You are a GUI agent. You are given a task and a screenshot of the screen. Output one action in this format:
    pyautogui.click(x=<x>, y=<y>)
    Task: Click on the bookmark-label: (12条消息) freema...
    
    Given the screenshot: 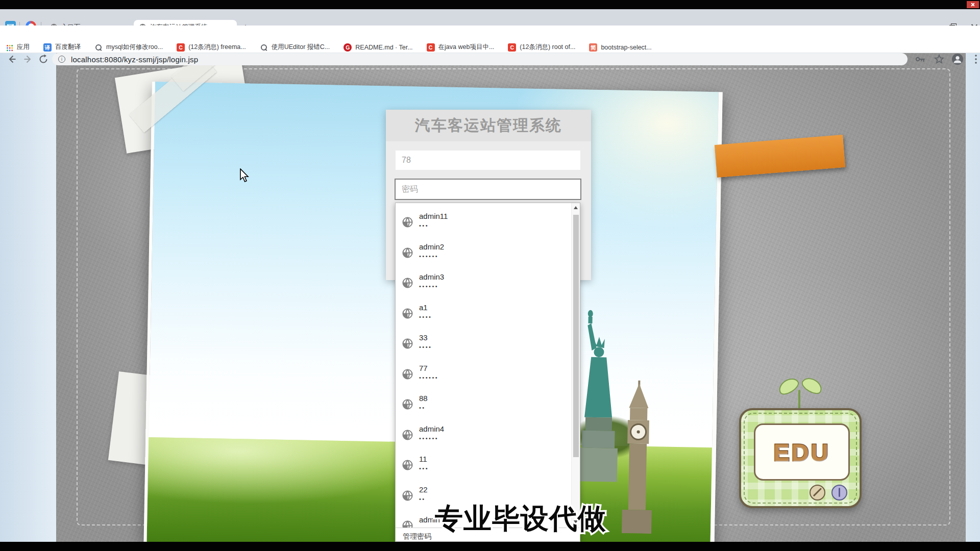 What is the action you would take?
    pyautogui.click(x=217, y=47)
    